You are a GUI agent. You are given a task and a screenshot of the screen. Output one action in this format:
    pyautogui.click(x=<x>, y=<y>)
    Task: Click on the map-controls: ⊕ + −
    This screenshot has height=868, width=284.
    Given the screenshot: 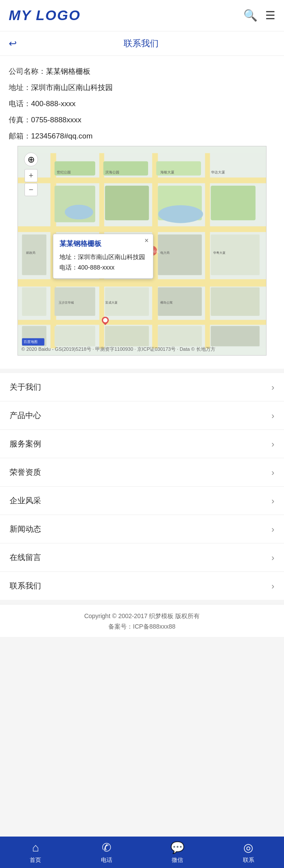 What is the action you would take?
    pyautogui.click(x=31, y=174)
    